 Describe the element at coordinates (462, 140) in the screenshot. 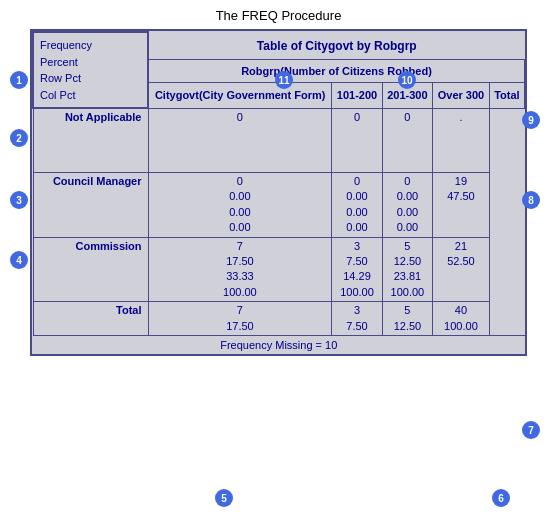

I see `data-cell: .` at that location.